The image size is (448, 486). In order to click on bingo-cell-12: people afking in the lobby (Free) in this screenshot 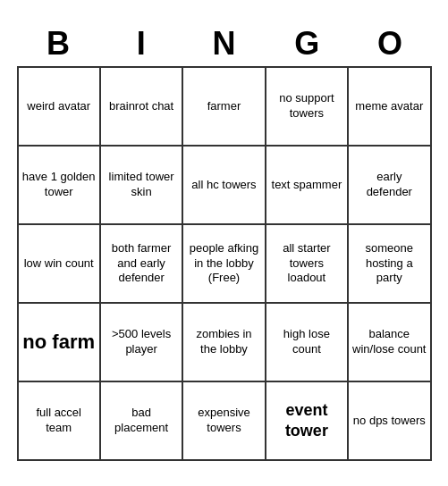, I will do `click(224, 264)`.